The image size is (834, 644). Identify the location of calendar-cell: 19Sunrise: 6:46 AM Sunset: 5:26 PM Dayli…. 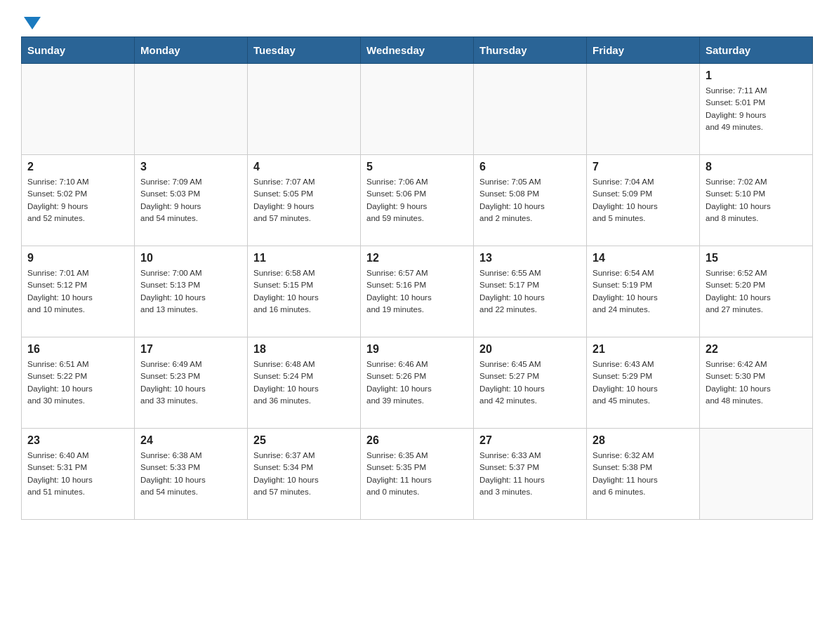
(417, 383).